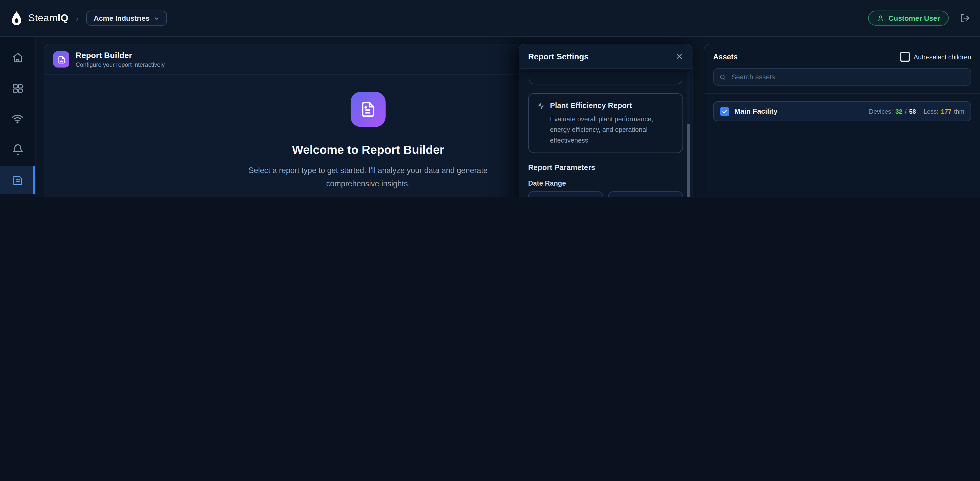 The width and height of the screenshot is (980, 481). What do you see at coordinates (612, 129) in the screenshot?
I see `selected-report-desc: Evaluate overall plant performance, ener…` at bounding box center [612, 129].